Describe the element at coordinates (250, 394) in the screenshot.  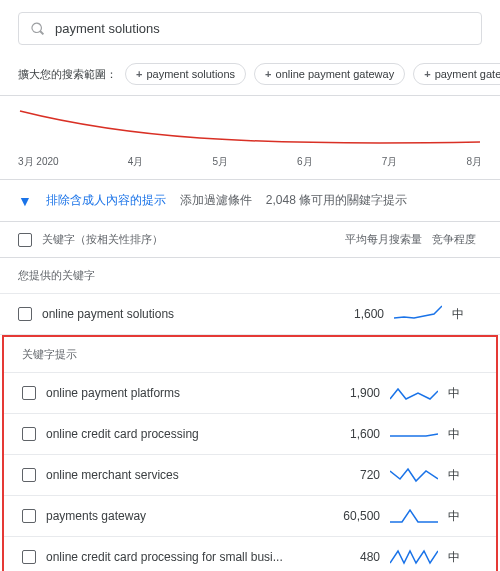
I see `table-row: online payment platforms 1,900 中` at that location.